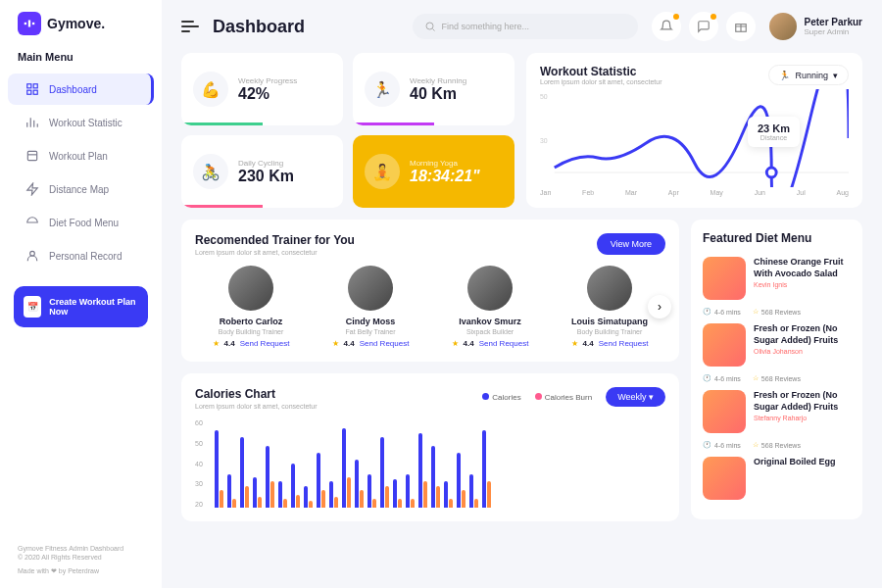 The image size is (882, 588). Describe the element at coordinates (815, 26) in the screenshot. I see `user-menu: Peter Parkur Super Admin` at that location.